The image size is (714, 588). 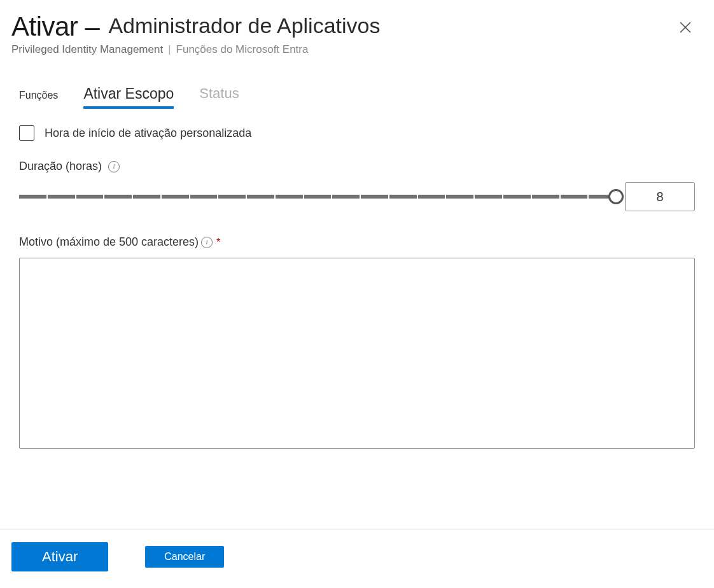 I want to click on tab-roles: Funções, so click(x=38, y=99).